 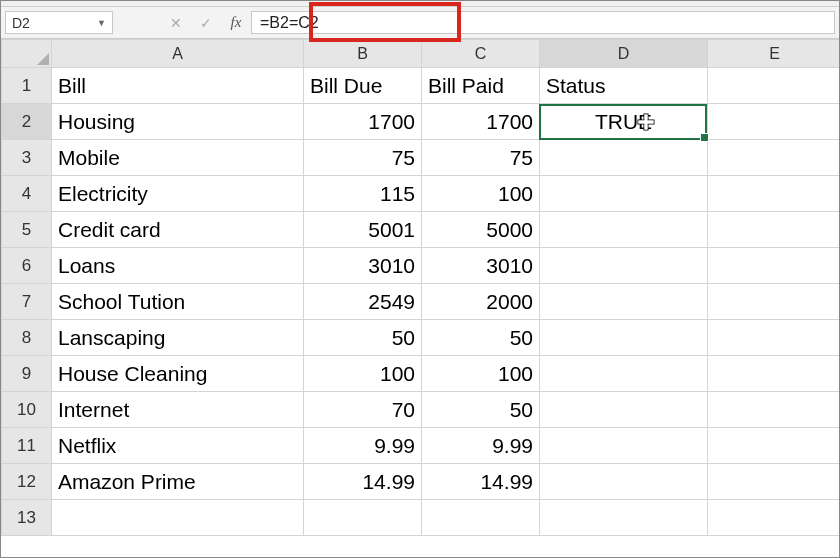 What do you see at coordinates (624, 158) in the screenshot?
I see `cell-D3` at bounding box center [624, 158].